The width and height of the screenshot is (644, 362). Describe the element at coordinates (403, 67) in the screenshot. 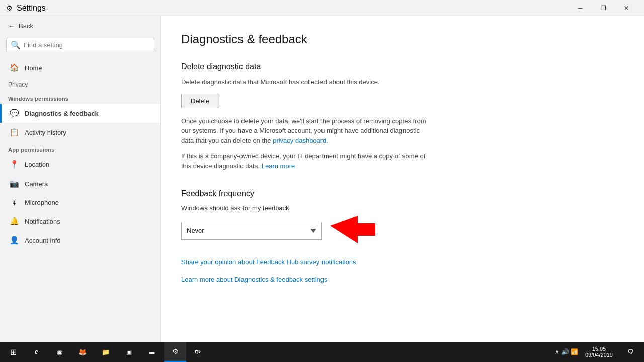

I see `delete-section-title: Delete diagnostic data` at that location.